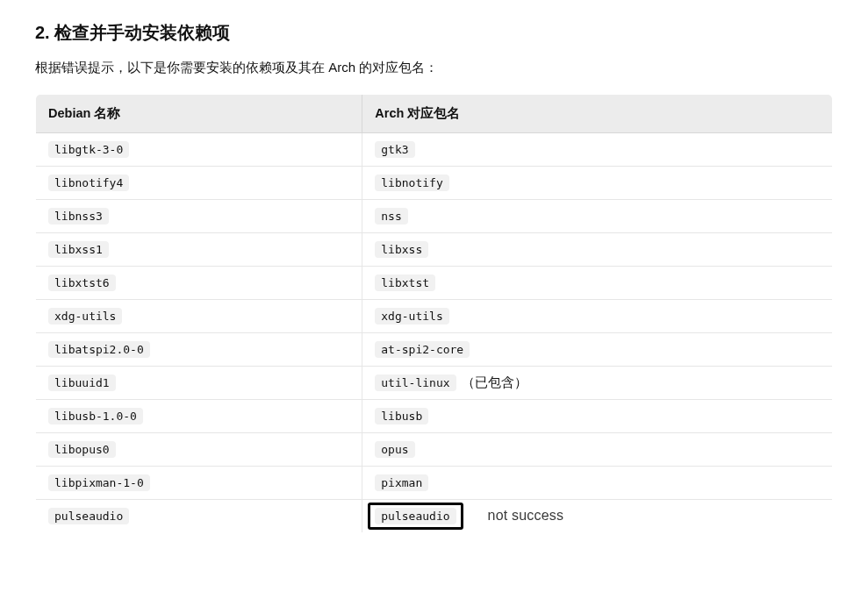  Describe the element at coordinates (434, 217) in the screenshot. I see `table-row: libnss3nss` at that location.